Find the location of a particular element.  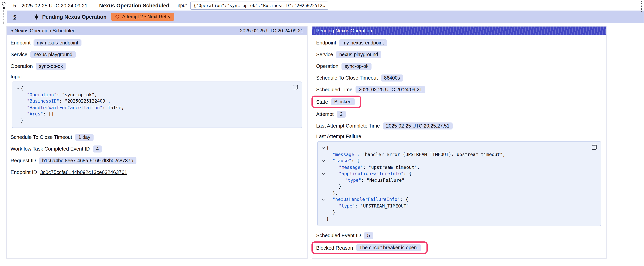

field-row: Service nexus-playground is located at coordinates (157, 55).